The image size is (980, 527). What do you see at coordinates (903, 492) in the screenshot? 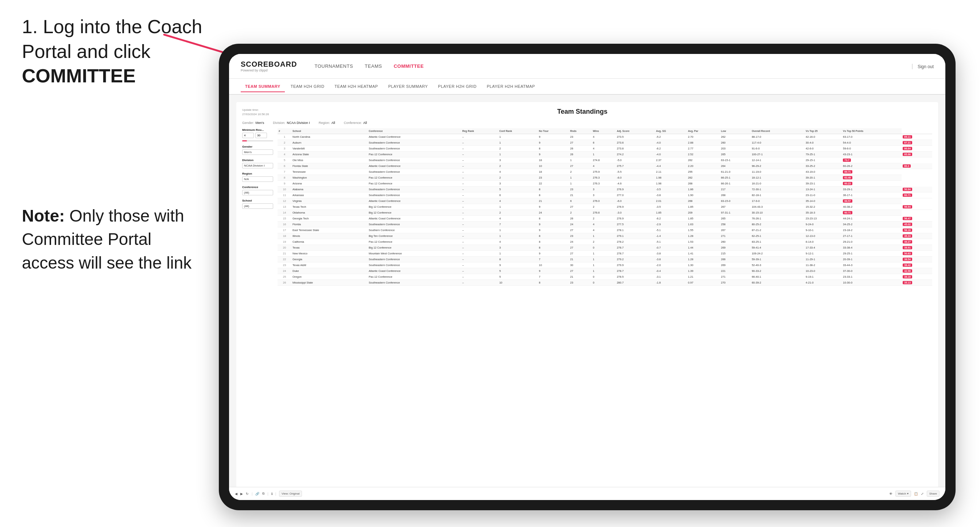
I see `toolbar-watch: Watch ▾` at bounding box center [903, 492].